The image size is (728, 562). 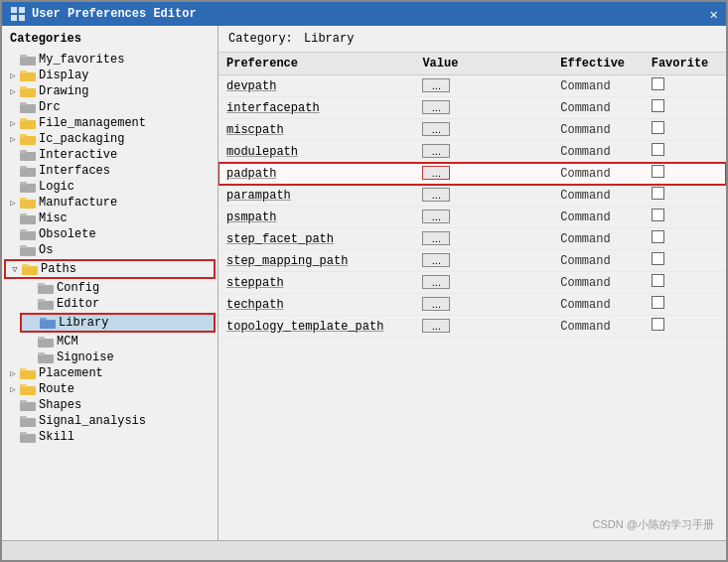 What do you see at coordinates (109, 304) in the screenshot?
I see `sidebar-item-editor: Editor` at bounding box center [109, 304].